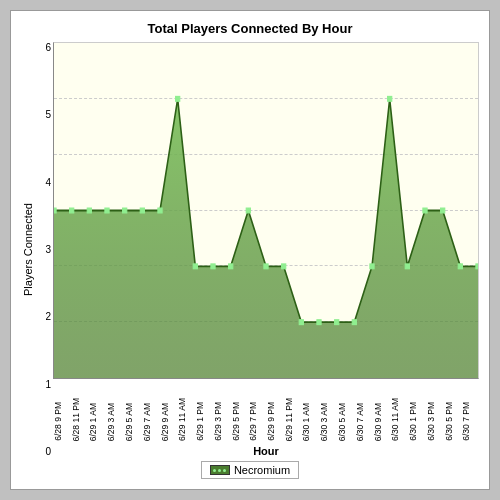 Image resolution: width=500 pixels, height=500 pixels. What do you see at coordinates (413, 422) in the screenshot?
I see `x-tick-20: 6/30 1 PM` at bounding box center [413, 422].